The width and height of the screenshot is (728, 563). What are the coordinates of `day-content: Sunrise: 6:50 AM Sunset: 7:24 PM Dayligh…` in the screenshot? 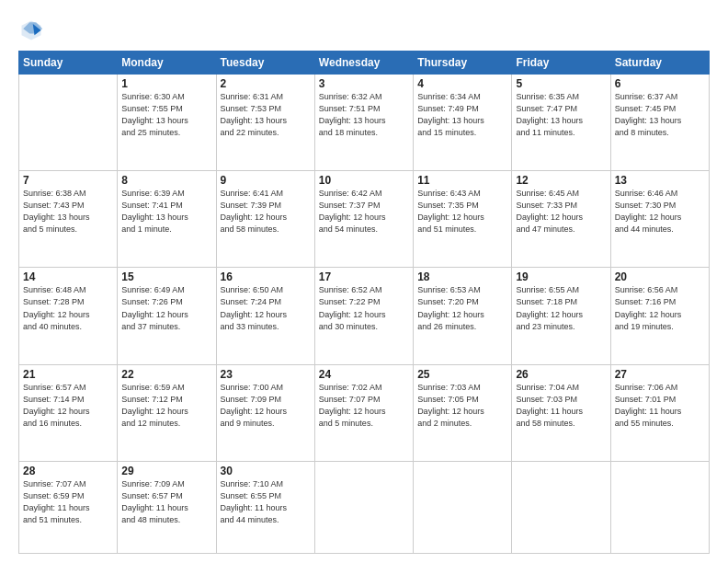 It's located at (266, 308).